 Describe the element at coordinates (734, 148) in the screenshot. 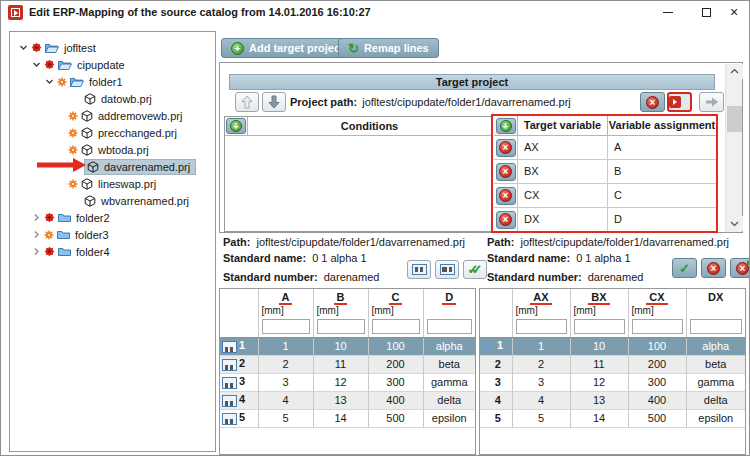

I see `vertical-scrollbar` at that location.